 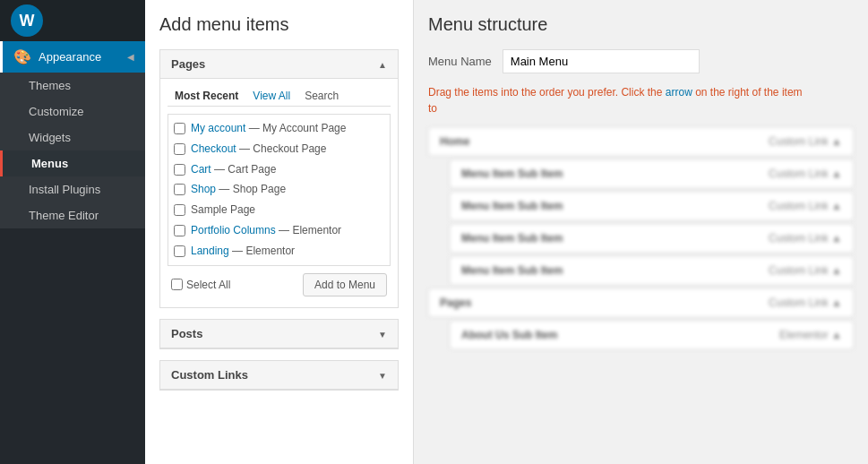 I want to click on sidebar-item-menus: Menus, so click(x=73, y=163).